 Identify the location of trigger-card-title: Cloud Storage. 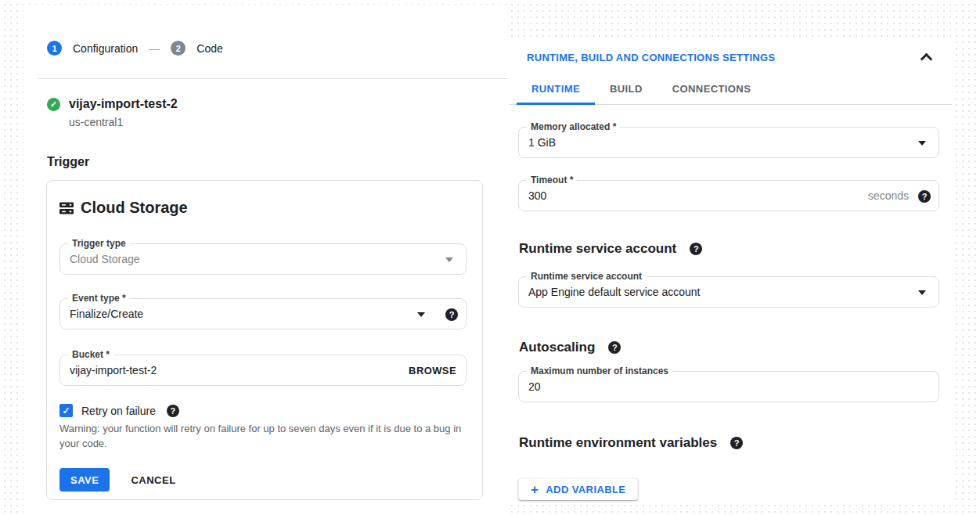
(135, 208).